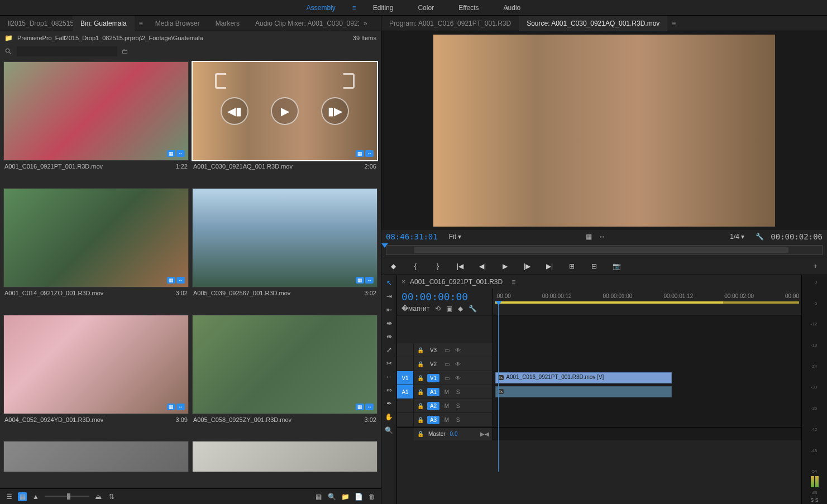  I want to click on clip-item: ▦↔ A004_C052_0924YD_001.R3D.mov3:09, so click(96, 376).